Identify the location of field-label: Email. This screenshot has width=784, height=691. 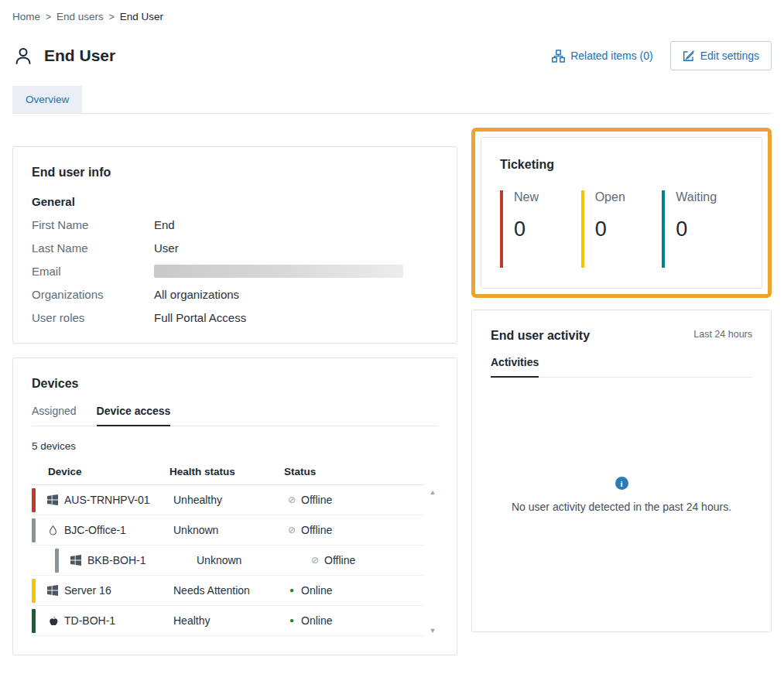
(93, 271).